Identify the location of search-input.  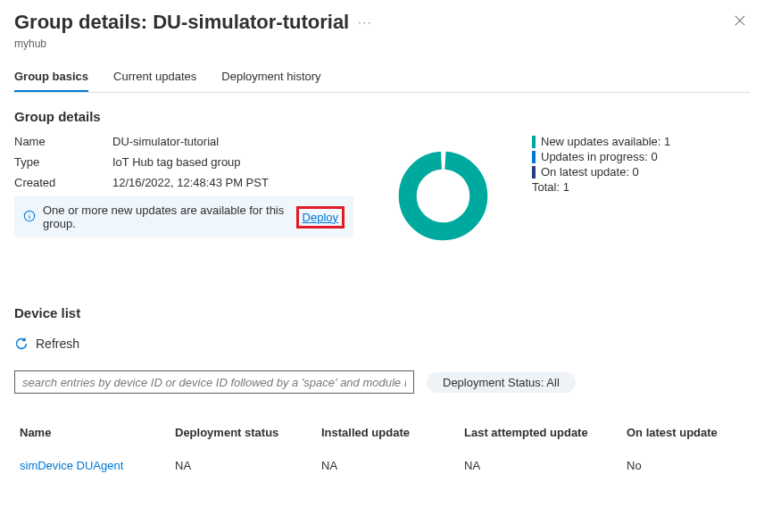
(214, 382).